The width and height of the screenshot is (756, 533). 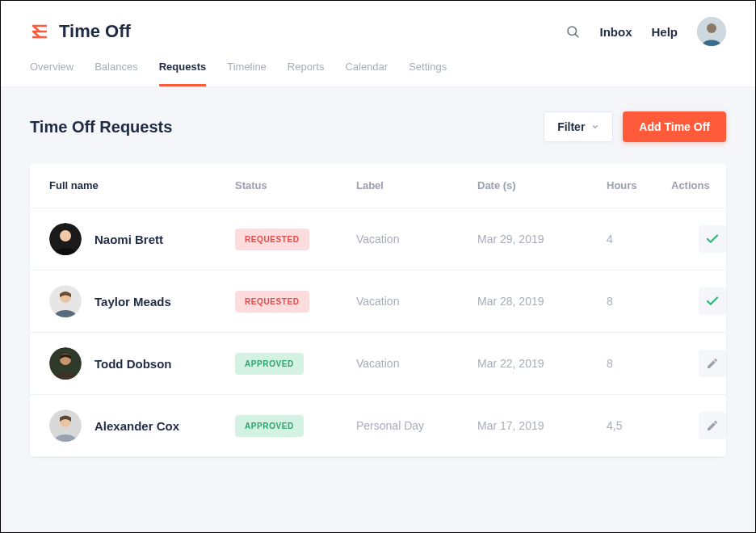 What do you see at coordinates (306, 73) in the screenshot?
I see `tab-reports: Reports` at bounding box center [306, 73].